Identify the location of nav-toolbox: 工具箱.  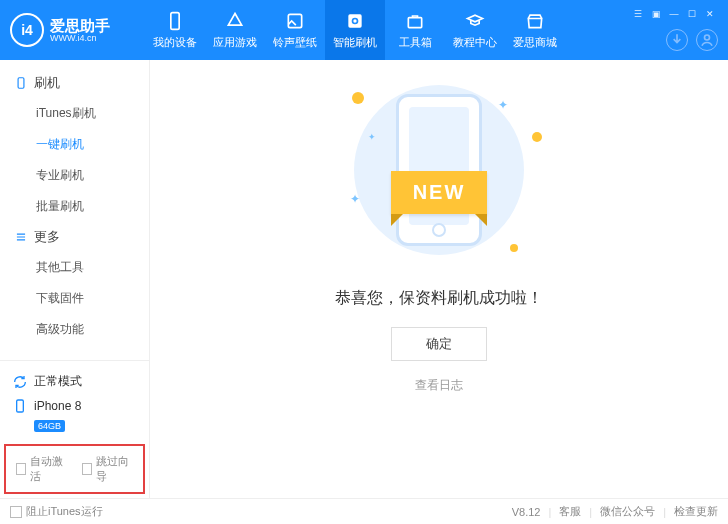
(415, 30).